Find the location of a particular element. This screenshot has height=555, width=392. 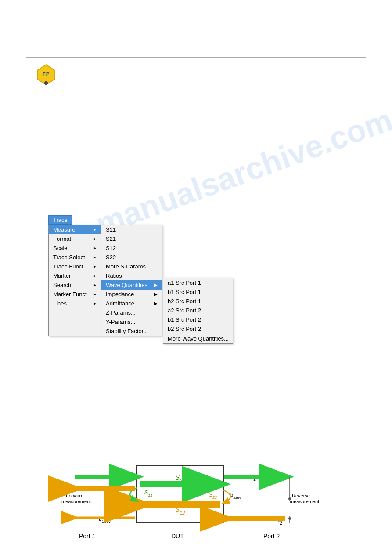

menu-item-measure: Measure ► is located at coordinates (75, 229).